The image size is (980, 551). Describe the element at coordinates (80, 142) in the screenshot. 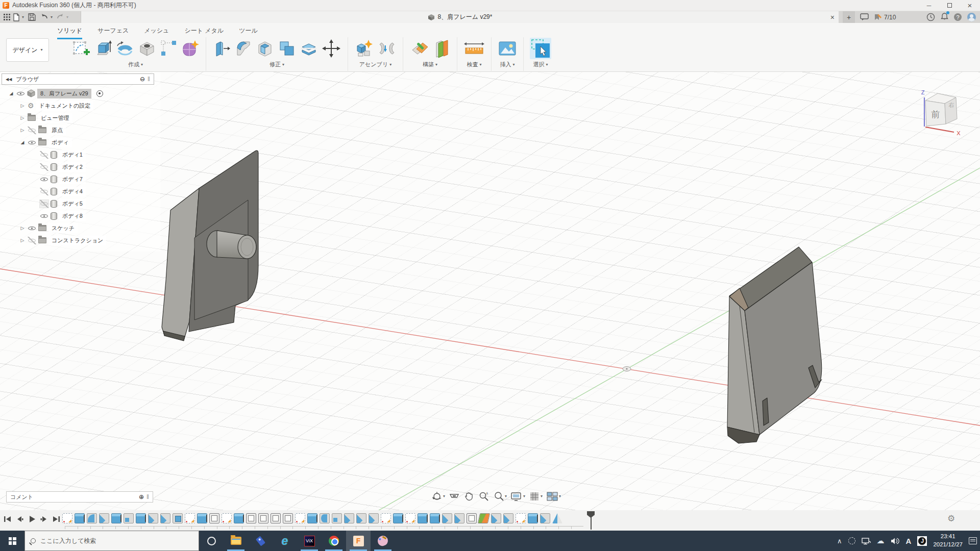

I see `browser-item-bodies: ◢ ボディ` at that location.